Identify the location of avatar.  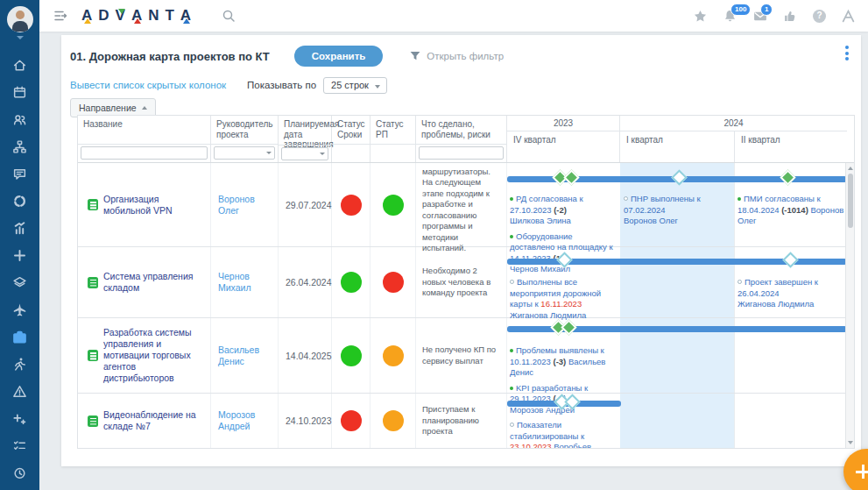
(20, 19).